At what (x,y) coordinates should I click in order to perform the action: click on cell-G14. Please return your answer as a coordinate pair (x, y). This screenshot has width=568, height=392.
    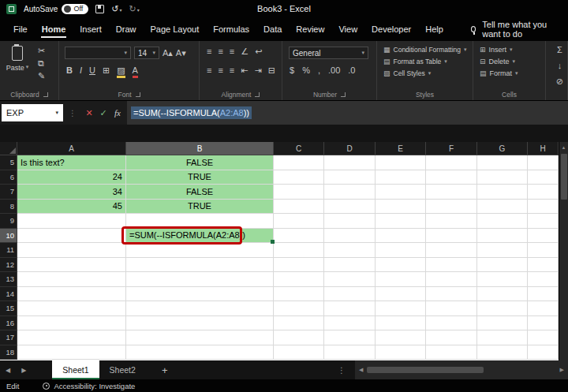
    Looking at the image, I should click on (503, 295).